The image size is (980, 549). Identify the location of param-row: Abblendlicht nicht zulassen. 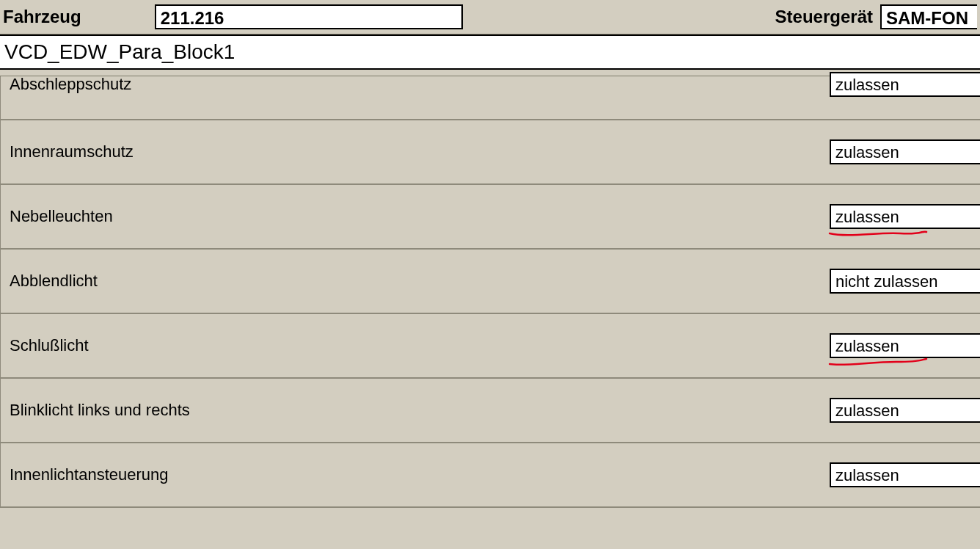
(490, 282).